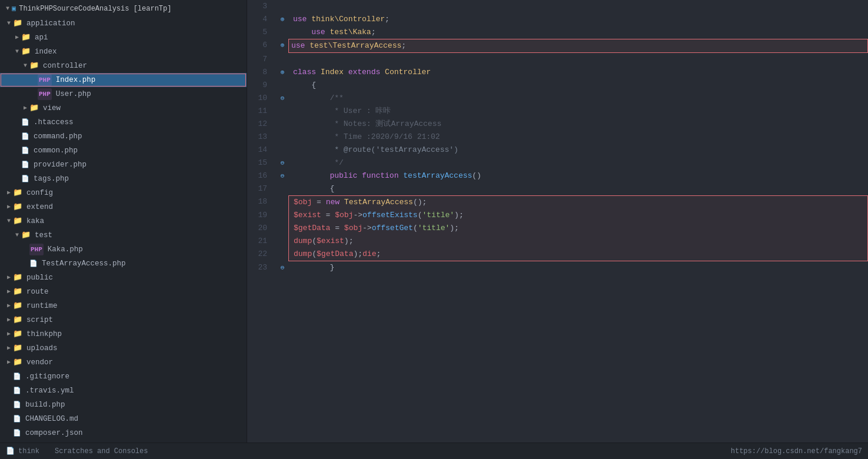  I want to click on sidebar-item-htaccess: 📄.htaccess, so click(124, 122).